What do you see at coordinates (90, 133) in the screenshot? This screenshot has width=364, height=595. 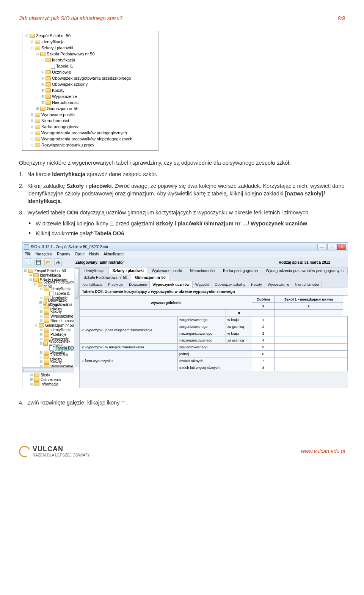 I see `tree-item: Wynagrodzenia pracowników pedagogicznych` at bounding box center [90, 133].